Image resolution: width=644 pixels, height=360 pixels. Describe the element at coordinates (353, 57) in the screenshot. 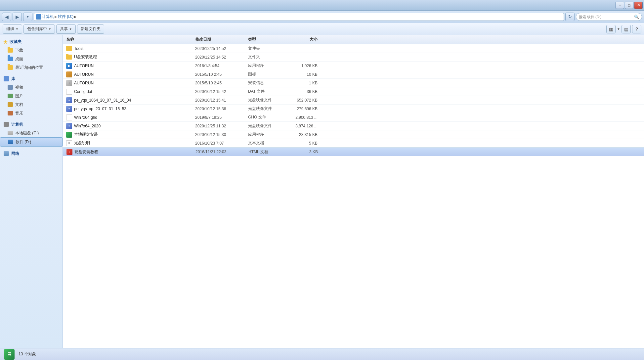

I see `table-row: U盘安装教程 2020/12/25 14:52 文件夹` at that location.